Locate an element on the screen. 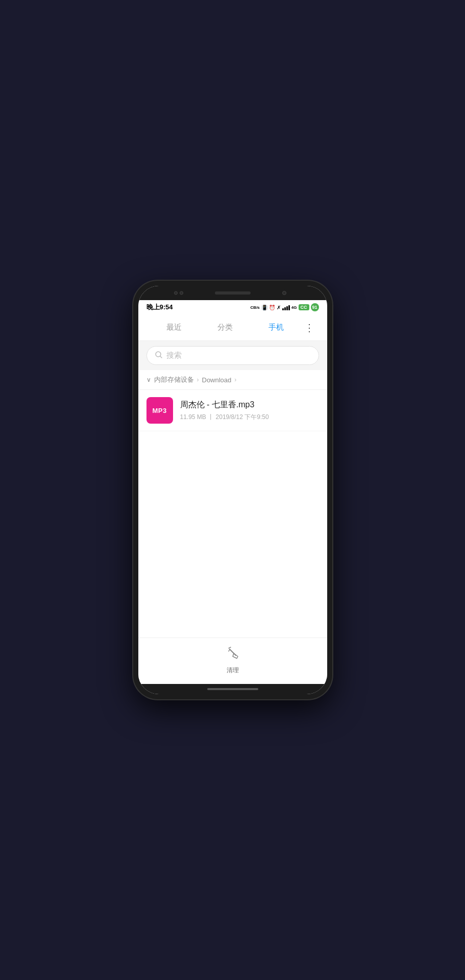 The height and width of the screenshot is (980, 465). speaker-grille is located at coordinates (233, 293).